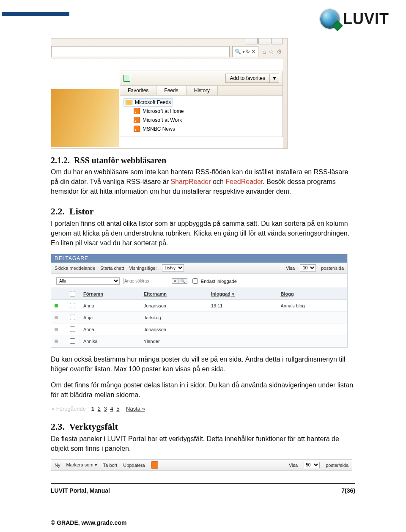  Describe the element at coordinates (173, 268) in the screenshot. I see `view-mode-select: Listvy` at that location.